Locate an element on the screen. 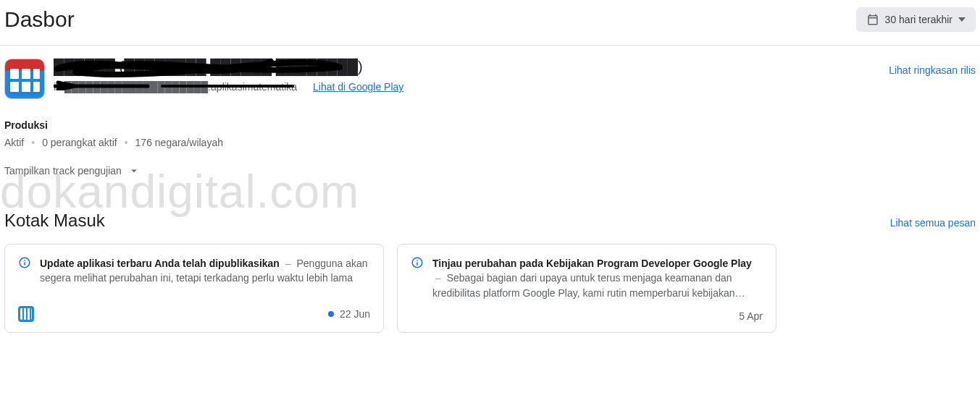  message-title: Update aplikasi terbaru Anda telah dipub… is located at coordinates (159, 263).